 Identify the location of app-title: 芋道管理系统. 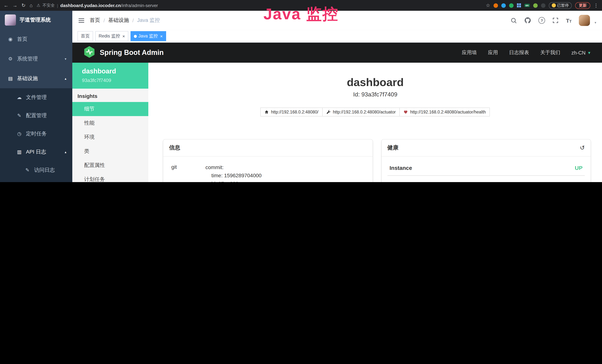
(35, 20).